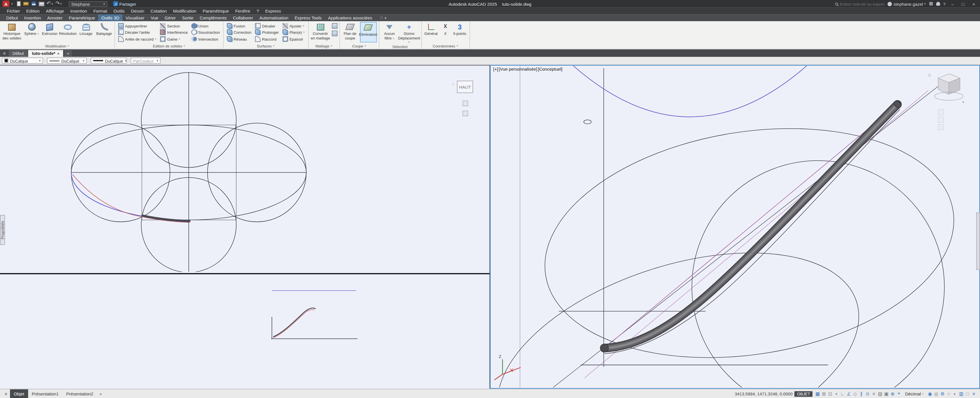 The width and height of the screenshot is (980, 398). Describe the element at coordinates (267, 26) in the screenshot. I see `surface-offset-button: Décaler` at that location.